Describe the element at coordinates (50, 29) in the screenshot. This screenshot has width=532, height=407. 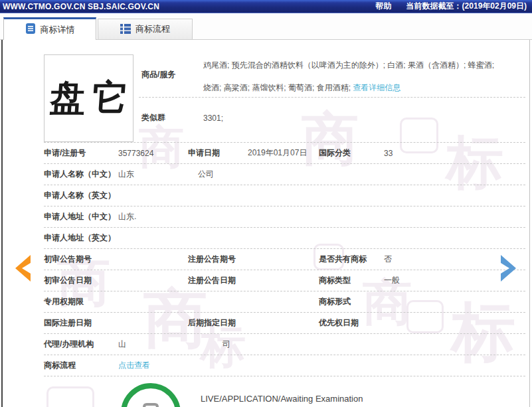
I see `tab-trademark-detail: 商标详情` at that location.